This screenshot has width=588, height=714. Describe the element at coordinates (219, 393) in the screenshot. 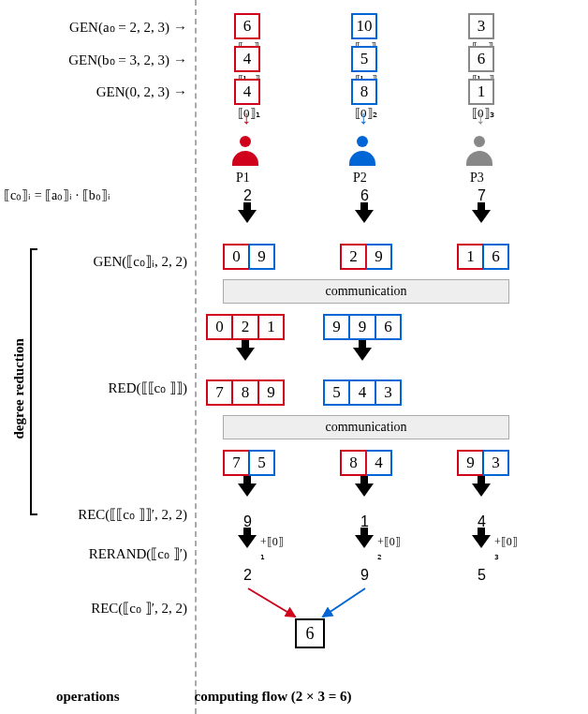

I see `red-out-g1a: 7` at that location.